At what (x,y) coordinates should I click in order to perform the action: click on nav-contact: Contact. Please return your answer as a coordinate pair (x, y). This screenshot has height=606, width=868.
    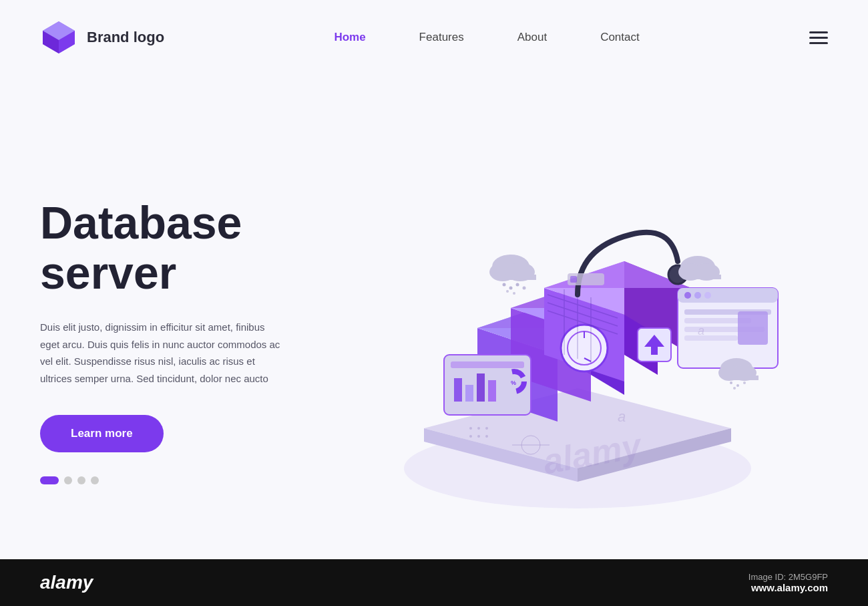
    Looking at the image, I should click on (620, 37).